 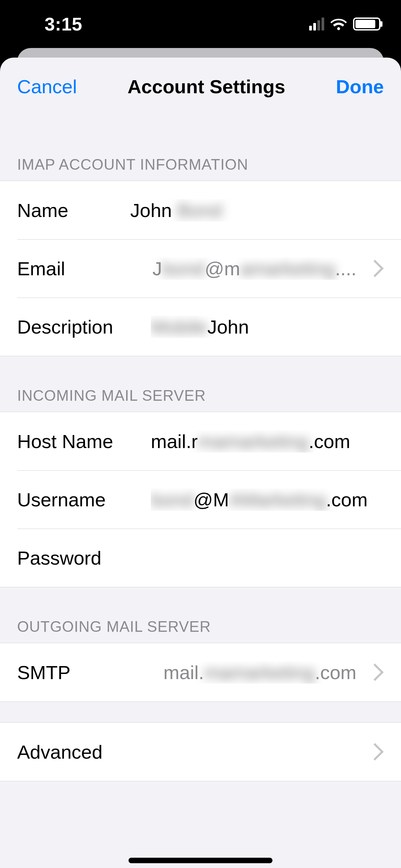 What do you see at coordinates (267, 327) in the screenshot?
I see `description-value: MobileJohn` at bounding box center [267, 327].